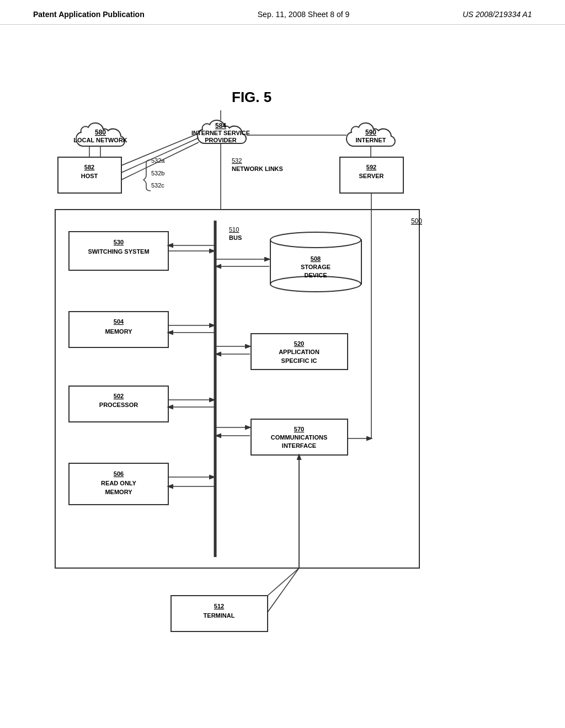  Describe the element at coordinates (160, 156) in the screenshot. I see `line-532b` at that location.